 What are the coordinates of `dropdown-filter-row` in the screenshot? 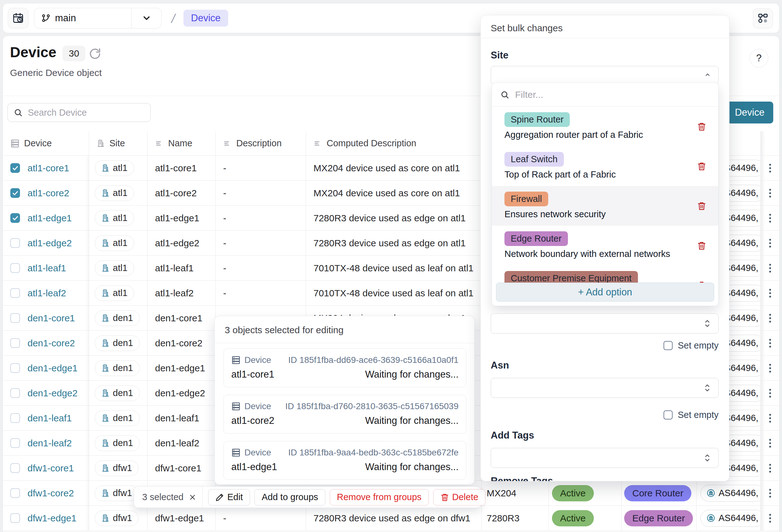 It's located at (605, 95).